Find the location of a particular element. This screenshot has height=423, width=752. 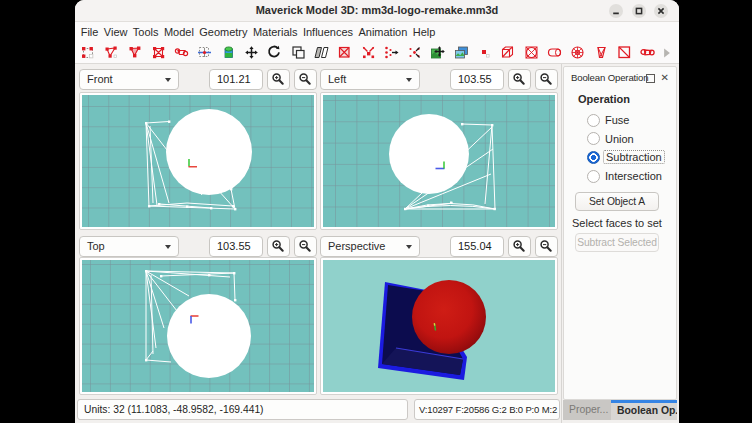

status-counts: V:10297 F:20586 G:2 B:0 P:0 M:2 is located at coordinates (487, 410).